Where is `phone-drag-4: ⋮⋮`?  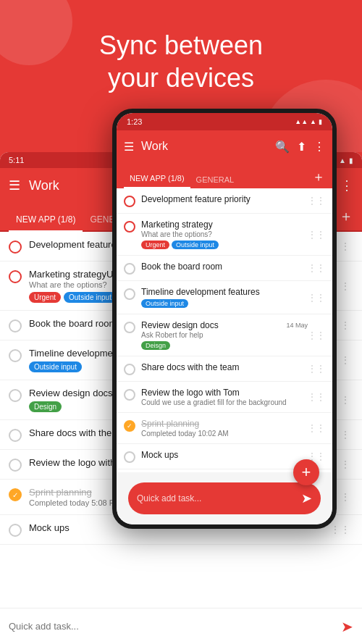
phone-drag-4: ⋮⋮ is located at coordinates (316, 298).